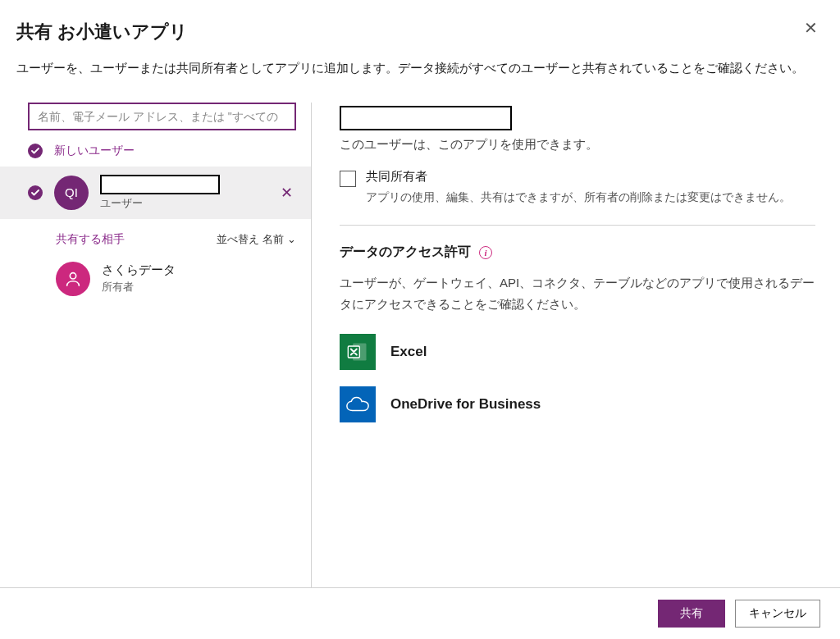 The image size is (840, 639). I want to click on dialog-title: 共有 お小遣いアプリ, so click(417, 32).